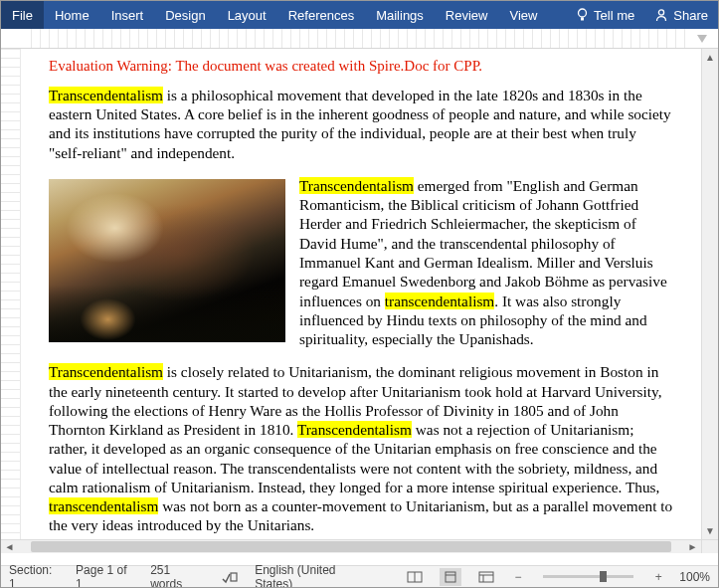 The width and height of the screenshot is (719, 588). I want to click on tab-review: Review, so click(467, 15).